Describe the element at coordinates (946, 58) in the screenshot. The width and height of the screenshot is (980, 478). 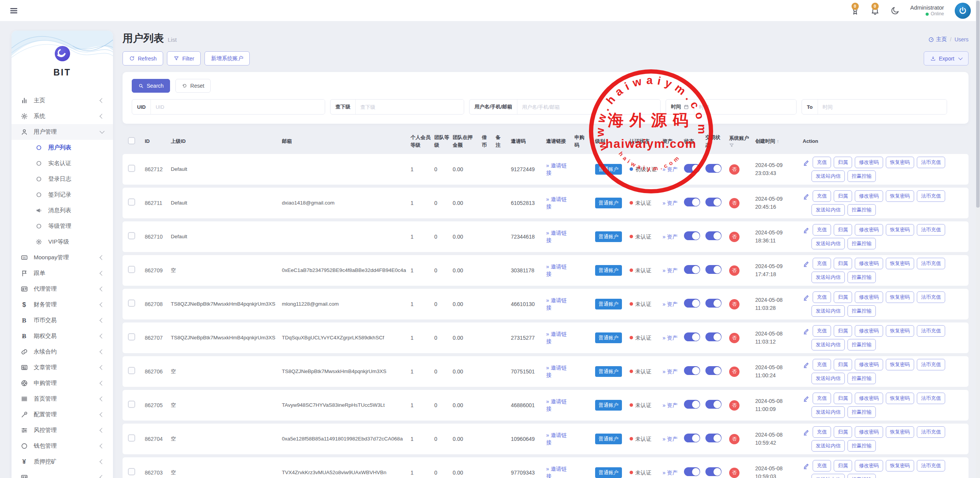
I see `export-button: Export` at that location.